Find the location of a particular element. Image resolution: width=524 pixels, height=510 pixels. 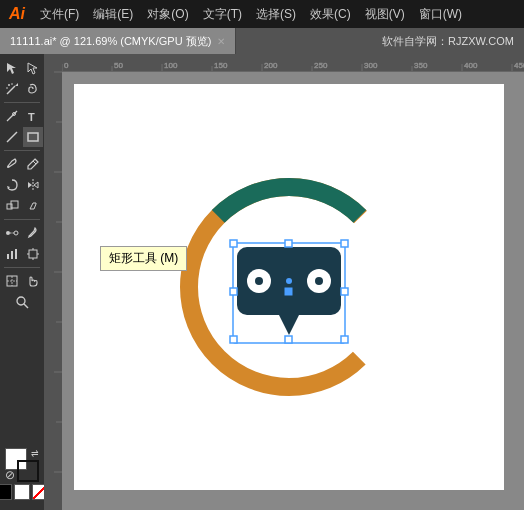

direct-selection-tool is located at coordinates (33, 68).